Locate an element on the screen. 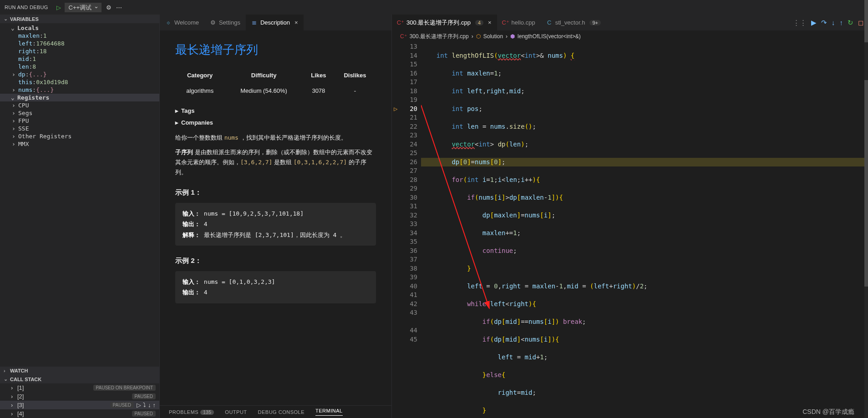  var-row: ›dp: {...} is located at coordinates (80, 75).